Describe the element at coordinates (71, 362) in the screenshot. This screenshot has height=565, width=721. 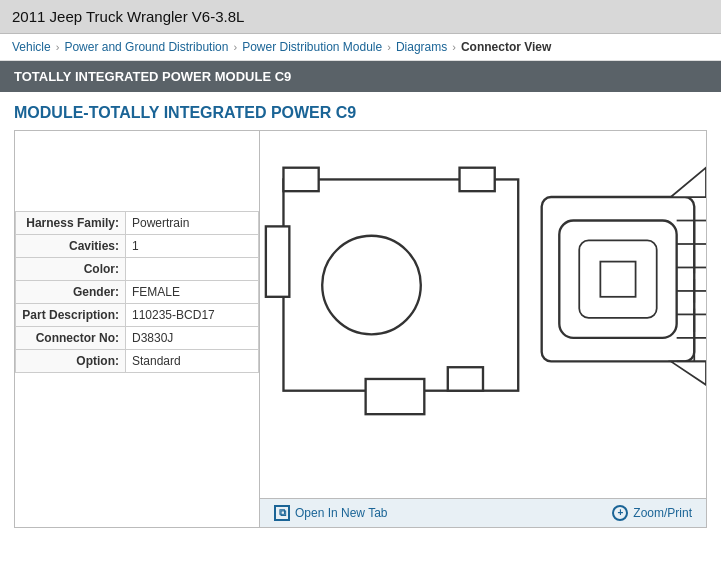
I see `option-label: Option:` at that location.